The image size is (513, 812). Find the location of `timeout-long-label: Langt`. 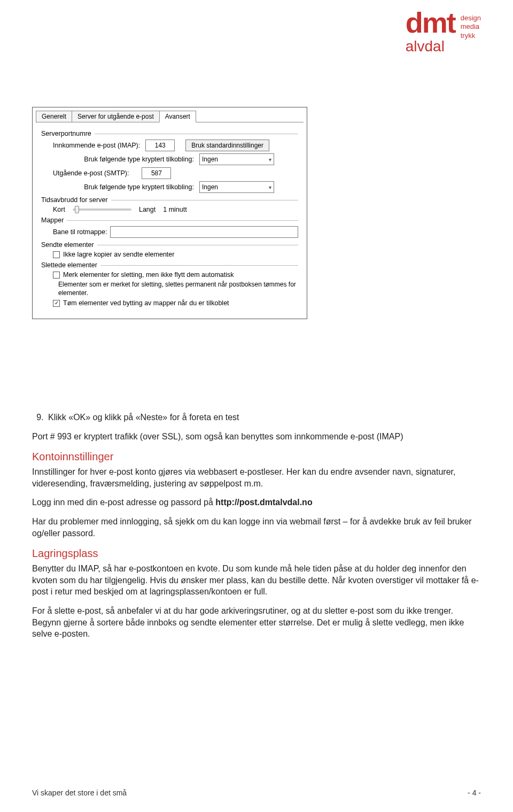

timeout-long-label: Langt is located at coordinates (147, 210).